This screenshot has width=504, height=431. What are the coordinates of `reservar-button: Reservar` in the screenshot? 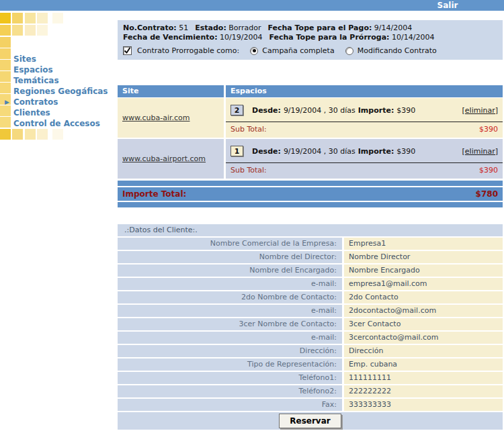 It's located at (310, 421).